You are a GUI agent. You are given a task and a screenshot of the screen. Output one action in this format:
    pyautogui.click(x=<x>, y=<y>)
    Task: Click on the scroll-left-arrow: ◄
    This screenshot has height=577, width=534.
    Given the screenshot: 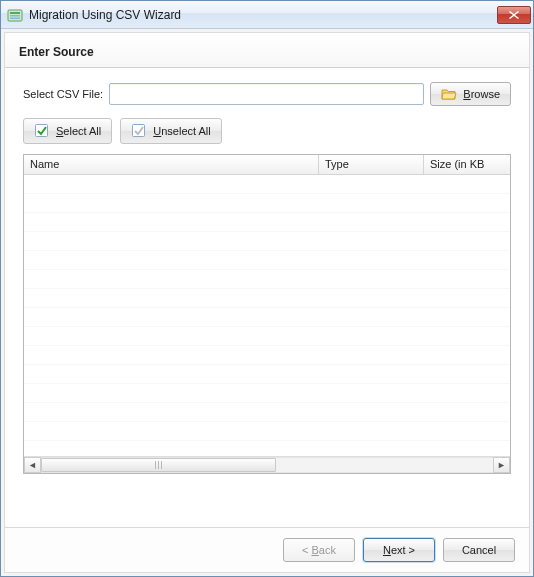 What is the action you would take?
    pyautogui.click(x=32, y=465)
    